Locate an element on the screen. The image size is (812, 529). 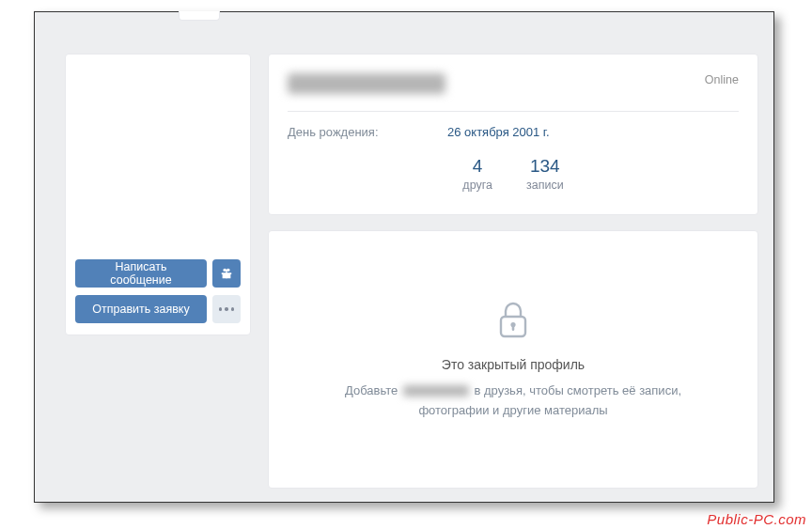
send-gift-button is located at coordinates (226, 273).